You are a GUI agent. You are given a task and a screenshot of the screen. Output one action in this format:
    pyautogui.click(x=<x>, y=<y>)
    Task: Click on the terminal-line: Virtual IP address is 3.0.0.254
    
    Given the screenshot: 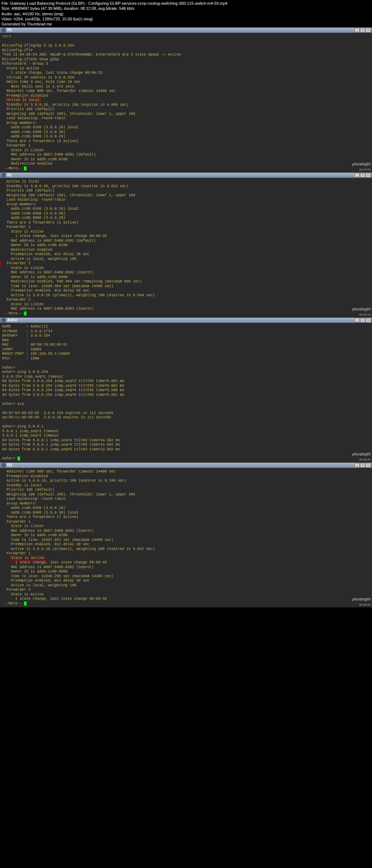 What is the action you would take?
    pyautogui.click(x=186, y=78)
    